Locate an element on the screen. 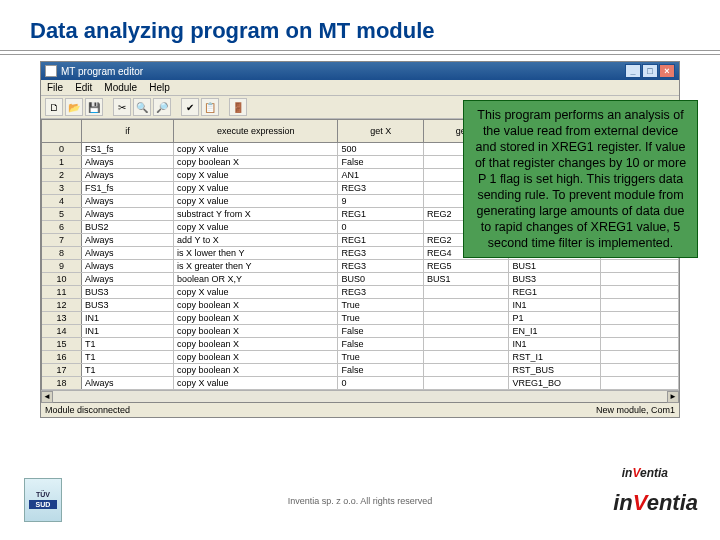 The width and height of the screenshot is (720, 540). cell: FS1_fs is located at coordinates (127, 148).